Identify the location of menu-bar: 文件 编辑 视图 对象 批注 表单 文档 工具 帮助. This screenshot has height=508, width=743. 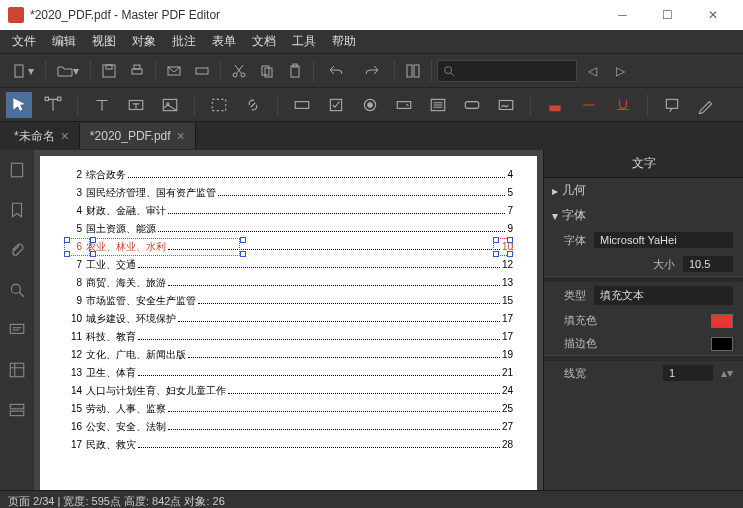
(372, 42).